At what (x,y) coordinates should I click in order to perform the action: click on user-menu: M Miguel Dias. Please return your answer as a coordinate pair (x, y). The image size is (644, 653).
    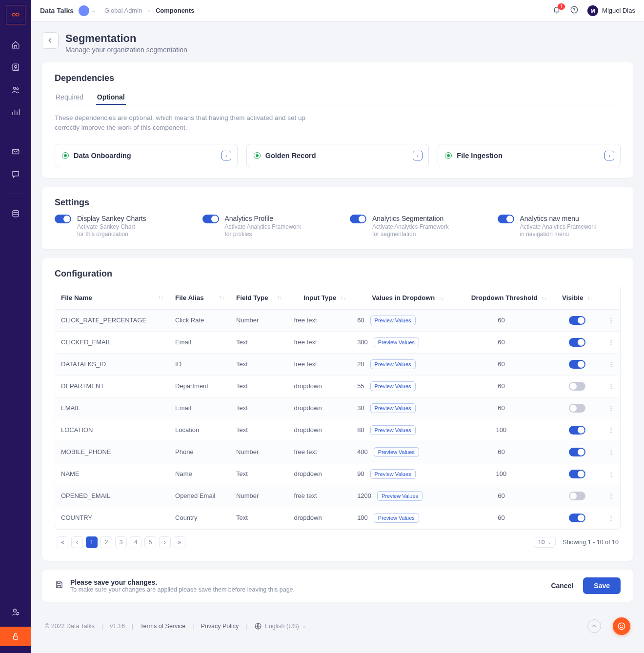
    Looking at the image, I should click on (611, 11).